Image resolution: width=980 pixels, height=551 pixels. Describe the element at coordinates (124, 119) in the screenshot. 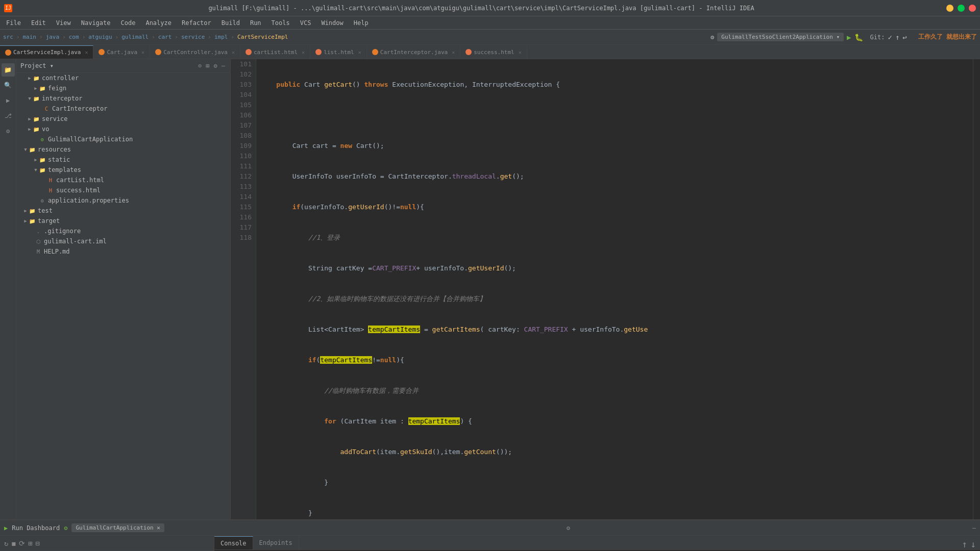

I see `tree-item-service: ▶ 📁 service` at that location.